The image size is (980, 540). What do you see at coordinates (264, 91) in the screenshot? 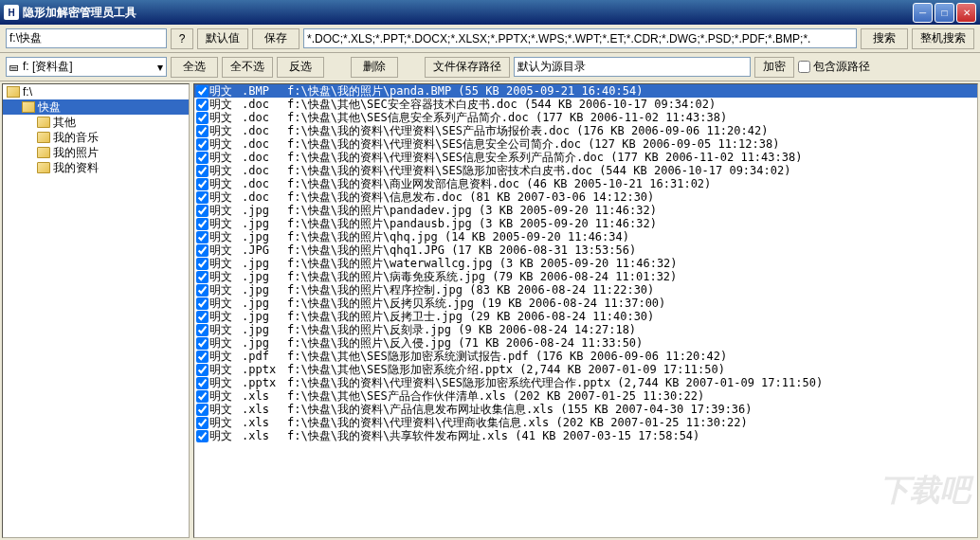
I see `col-ext: .BMP` at bounding box center [264, 91].